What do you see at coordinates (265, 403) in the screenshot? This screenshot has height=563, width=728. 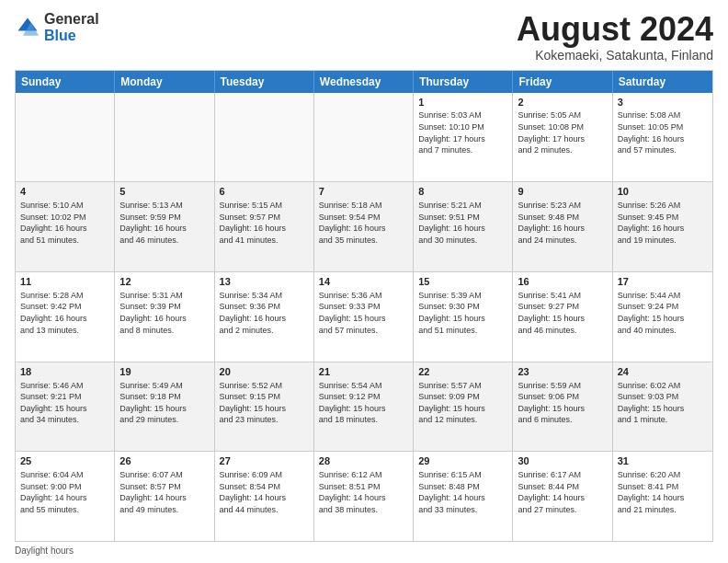 I see `cell-text: Sunrise: 5:52 AM Sunset: 9:15 PM Dayligh…` at bounding box center [265, 403].